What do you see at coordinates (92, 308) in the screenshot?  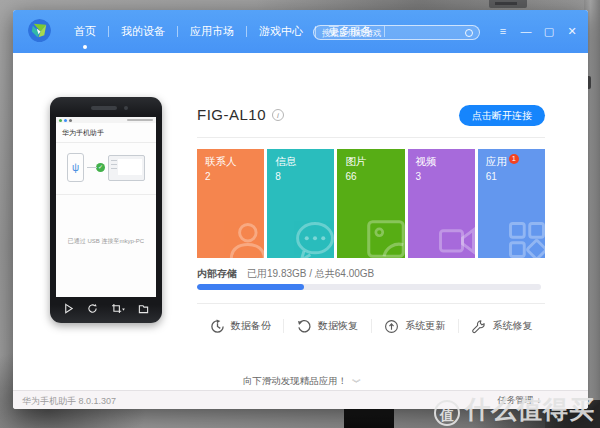 I see `refresh-icon` at bounding box center [92, 308].